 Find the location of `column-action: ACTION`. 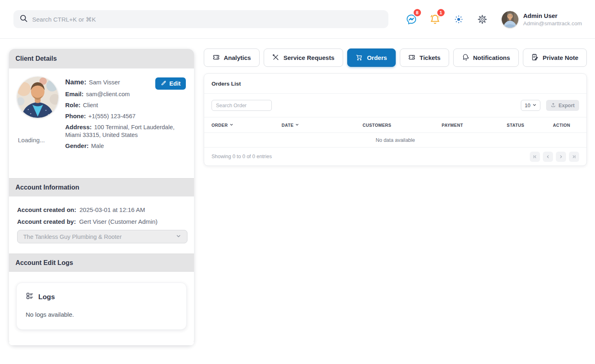

column-action: ACTION is located at coordinates (562, 125).